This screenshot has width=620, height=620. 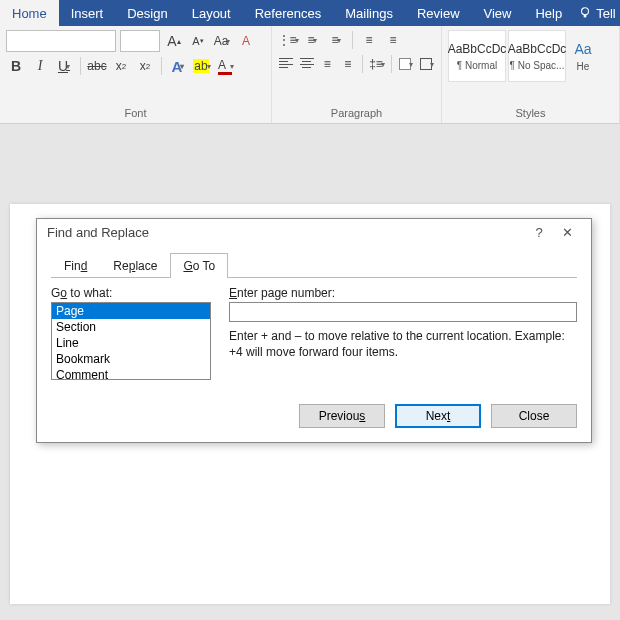 What do you see at coordinates (199, 266) in the screenshot?
I see `dialog-tab-goto: Go To` at bounding box center [199, 266].